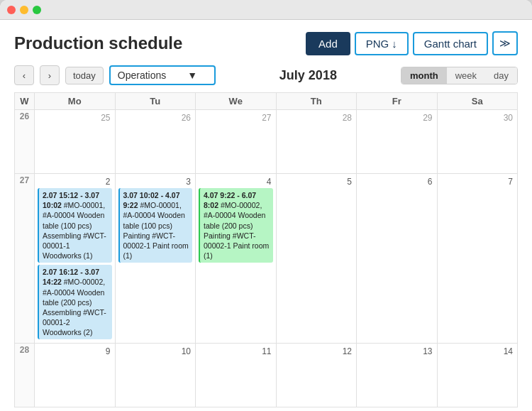 Image resolution: width=532 pixels, height=411 pixels. What do you see at coordinates (155, 258) in the screenshot?
I see `day-cell-jul3: 3 3.07 10:02 - 4.07 9:22 #MO-00001, #A-0…` at bounding box center [155, 258].